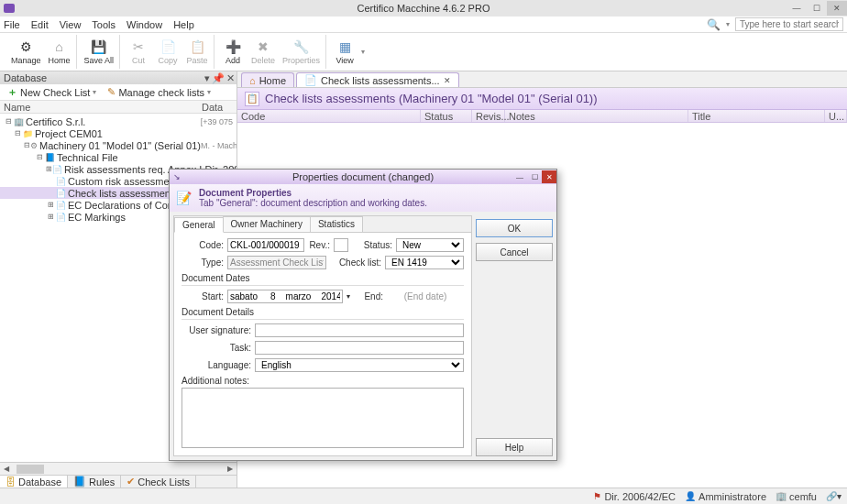 The width and height of the screenshot is (847, 504). Describe the element at coordinates (837, 8) in the screenshot. I see `close-button: ✕` at that location.